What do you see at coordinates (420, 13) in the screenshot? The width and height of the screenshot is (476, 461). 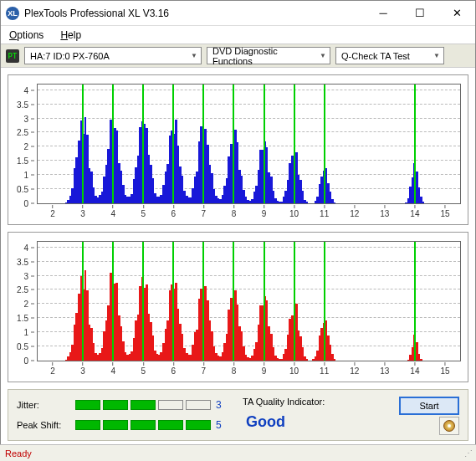 I see `maximize-button: ☐` at bounding box center [420, 13].